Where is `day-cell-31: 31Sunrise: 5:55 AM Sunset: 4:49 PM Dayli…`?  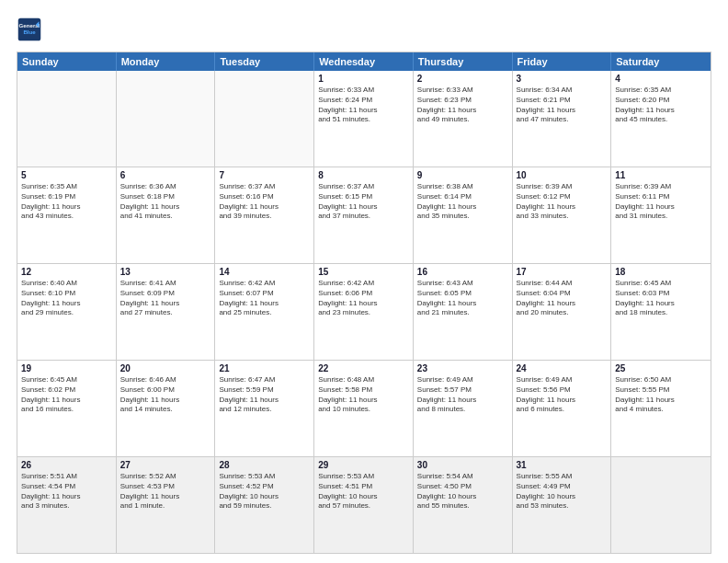
day-cell-31: 31Sunrise: 5:55 AM Sunset: 4:49 PM Dayli… is located at coordinates (563, 505).